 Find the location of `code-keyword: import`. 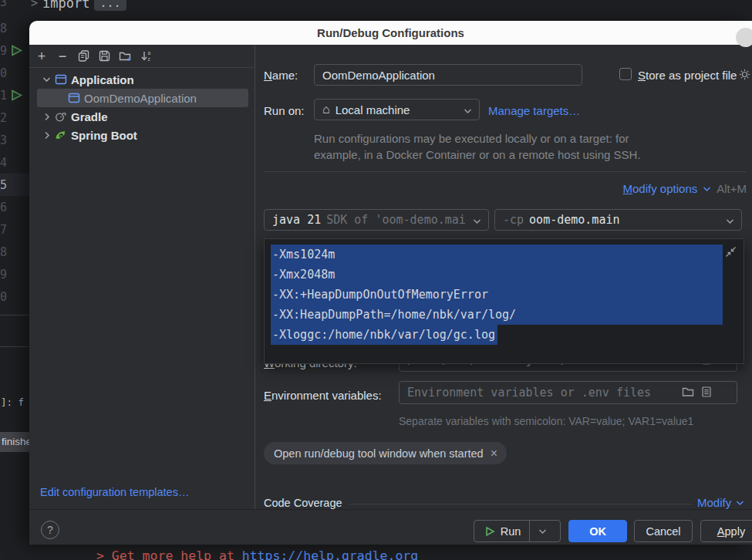

code-keyword: import is located at coordinates (66, 5).